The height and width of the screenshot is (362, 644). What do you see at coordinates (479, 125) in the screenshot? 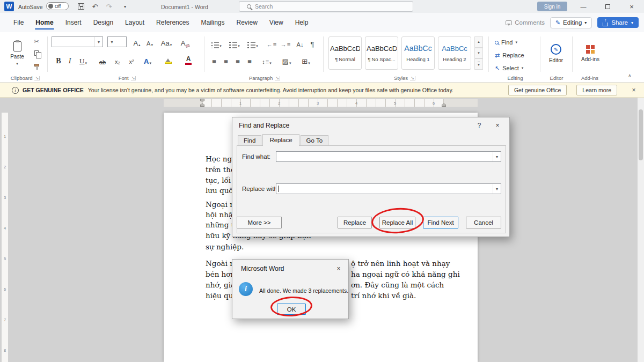
I see `dialog-help-button: ?` at bounding box center [479, 125].